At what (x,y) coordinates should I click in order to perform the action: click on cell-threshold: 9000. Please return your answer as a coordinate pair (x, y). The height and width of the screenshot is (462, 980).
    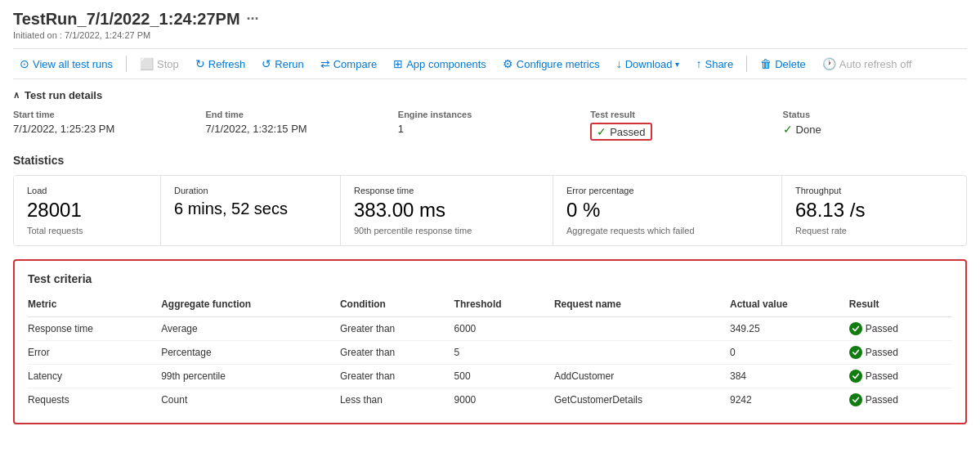
    Looking at the image, I should click on (504, 399).